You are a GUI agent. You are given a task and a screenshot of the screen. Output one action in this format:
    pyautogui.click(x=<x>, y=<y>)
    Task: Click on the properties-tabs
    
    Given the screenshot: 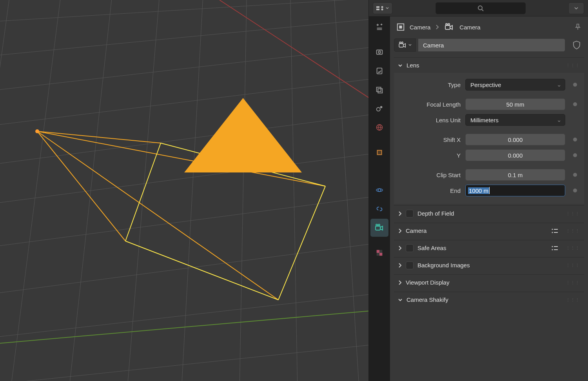 What is the action you would take?
    pyautogui.click(x=379, y=199)
    